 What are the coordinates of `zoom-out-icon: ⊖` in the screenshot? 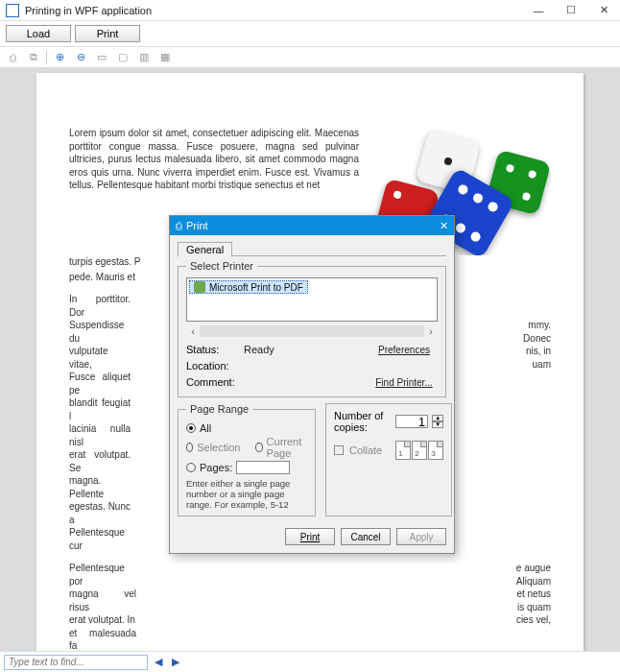 It's located at (81, 58).